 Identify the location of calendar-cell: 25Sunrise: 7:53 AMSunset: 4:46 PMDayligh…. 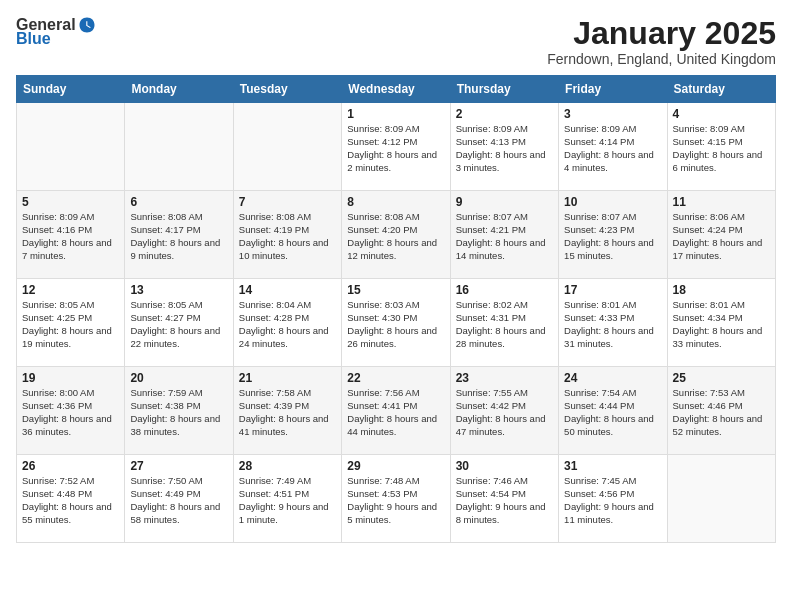
(721, 411).